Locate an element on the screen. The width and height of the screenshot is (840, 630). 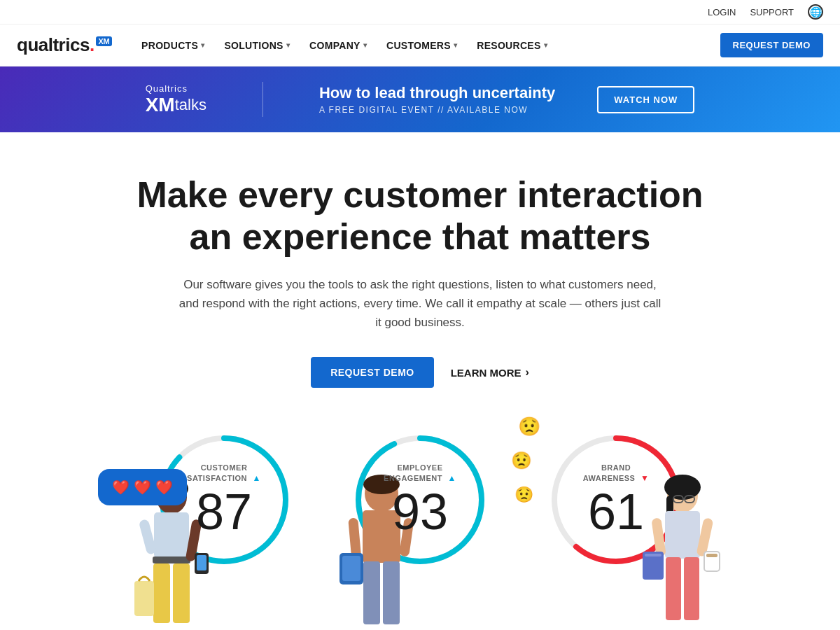
logo: qualtrics.XM is located at coordinates (64, 45).